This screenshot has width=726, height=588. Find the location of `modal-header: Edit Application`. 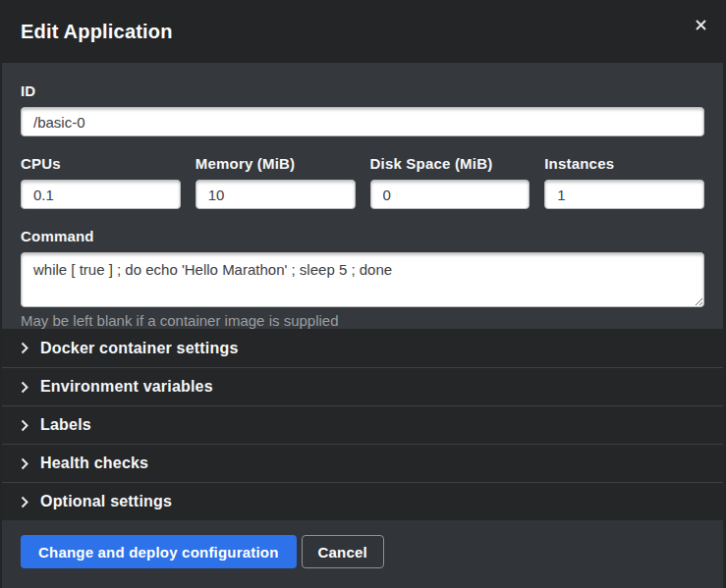

modal-header: Edit Application is located at coordinates (363, 31).